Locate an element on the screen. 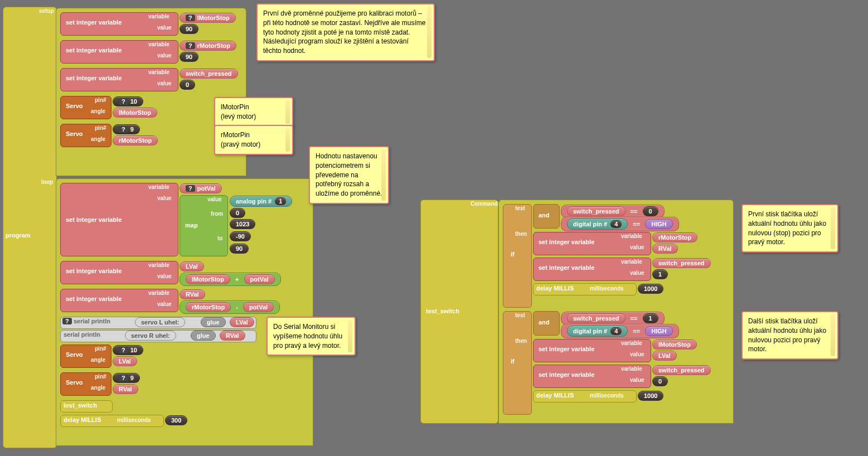  map-from-label: from is located at coordinates (217, 214).